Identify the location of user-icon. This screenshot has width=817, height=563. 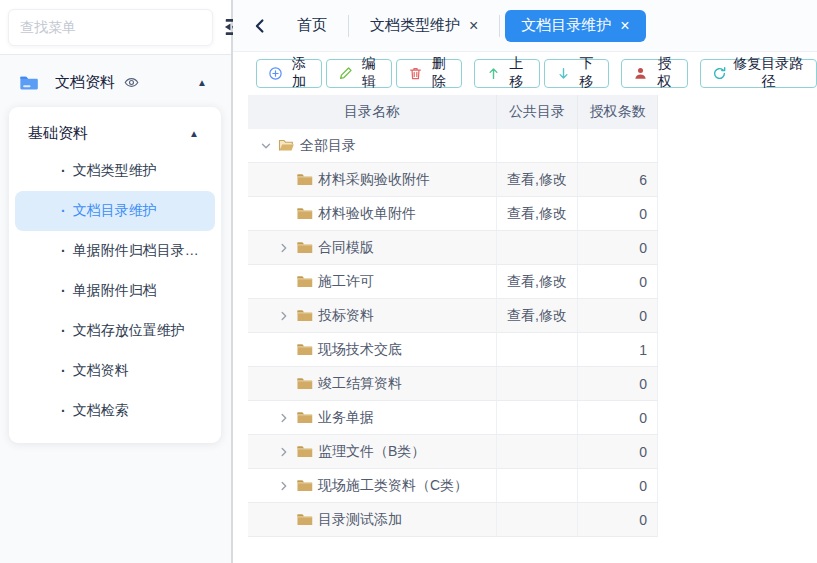
(640, 74).